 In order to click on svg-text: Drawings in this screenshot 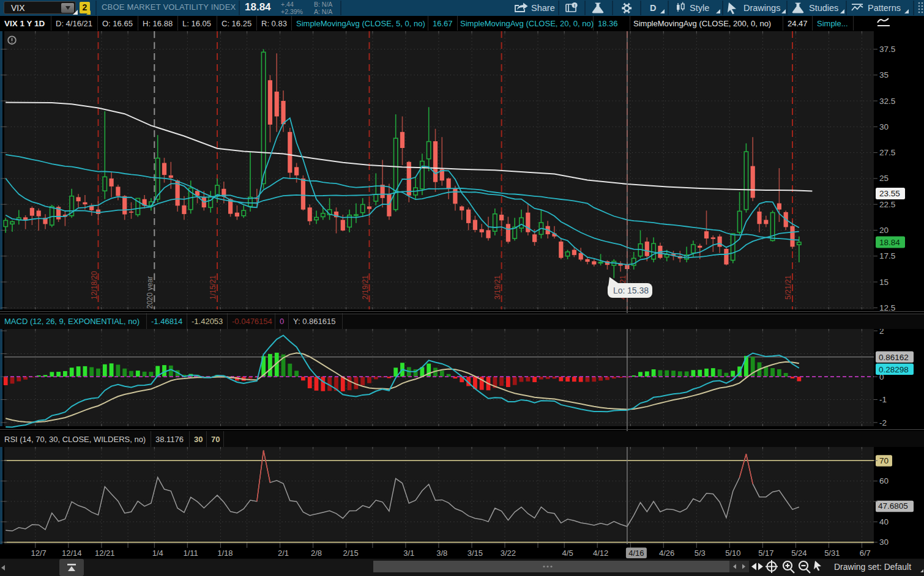, I will do `click(762, 8)`.